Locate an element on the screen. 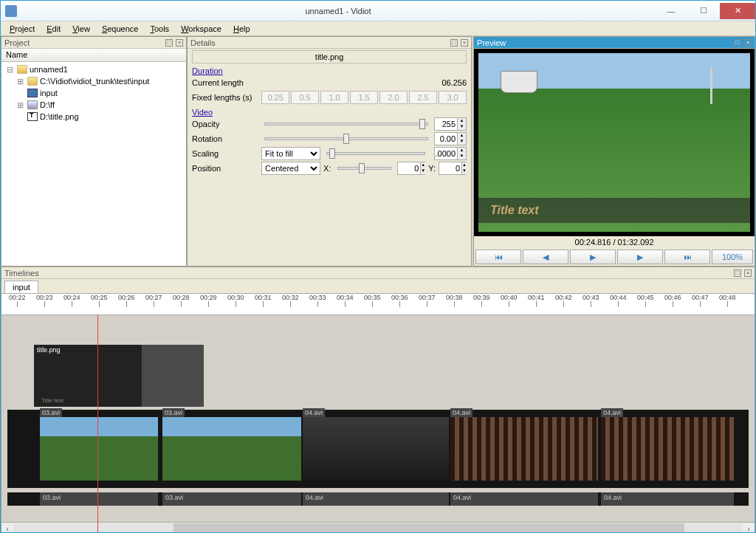  x-spinner: ▲▼ is located at coordinates (411, 168).